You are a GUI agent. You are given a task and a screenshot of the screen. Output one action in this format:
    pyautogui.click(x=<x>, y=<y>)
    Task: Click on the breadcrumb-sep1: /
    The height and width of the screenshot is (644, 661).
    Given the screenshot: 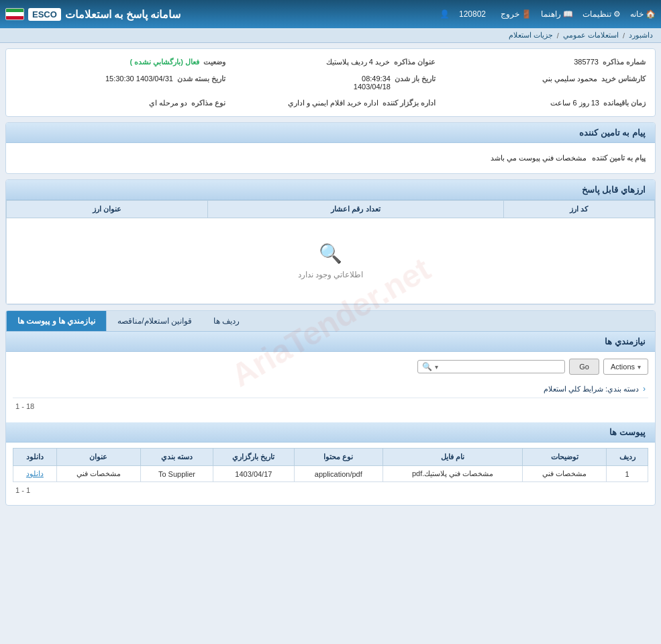 What is the action you would take?
    pyautogui.click(x=624, y=36)
    